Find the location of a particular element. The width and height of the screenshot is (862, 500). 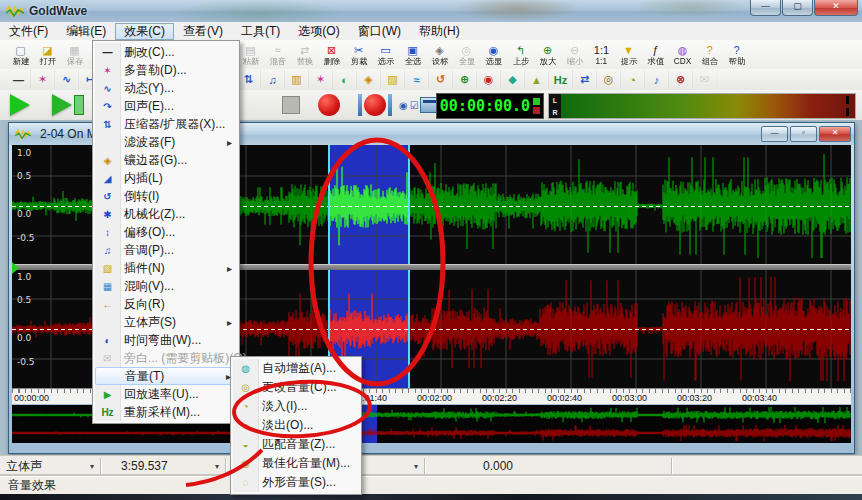

toolbar-button: ◉ 选显 is located at coordinates (494, 54).